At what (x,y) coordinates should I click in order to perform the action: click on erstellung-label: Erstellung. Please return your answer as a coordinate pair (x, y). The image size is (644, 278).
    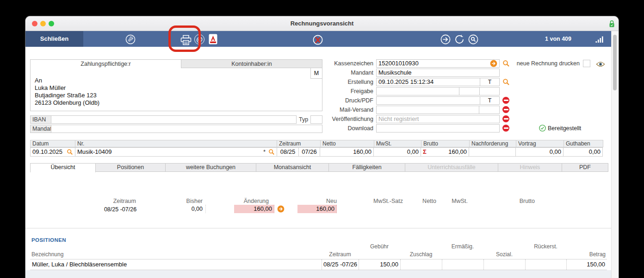
    Looking at the image, I should click on (339, 82).